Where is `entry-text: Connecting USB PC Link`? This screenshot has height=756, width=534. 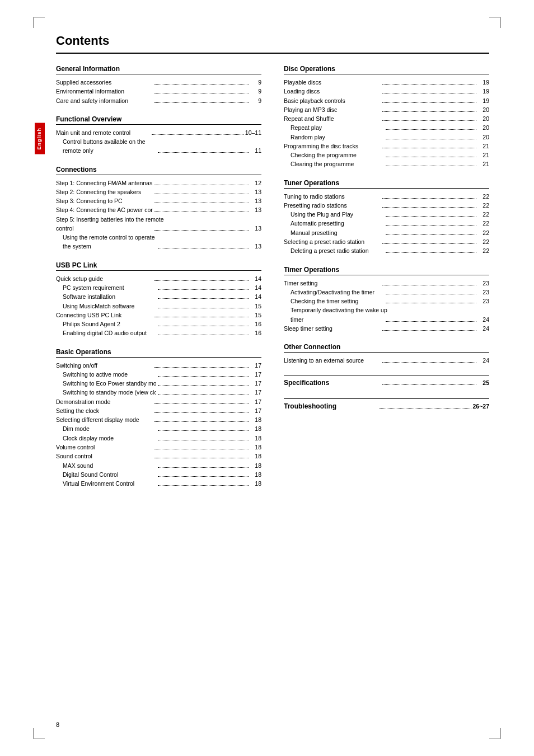 entry-text: Connecting USB PC Link is located at coordinates (104, 315).